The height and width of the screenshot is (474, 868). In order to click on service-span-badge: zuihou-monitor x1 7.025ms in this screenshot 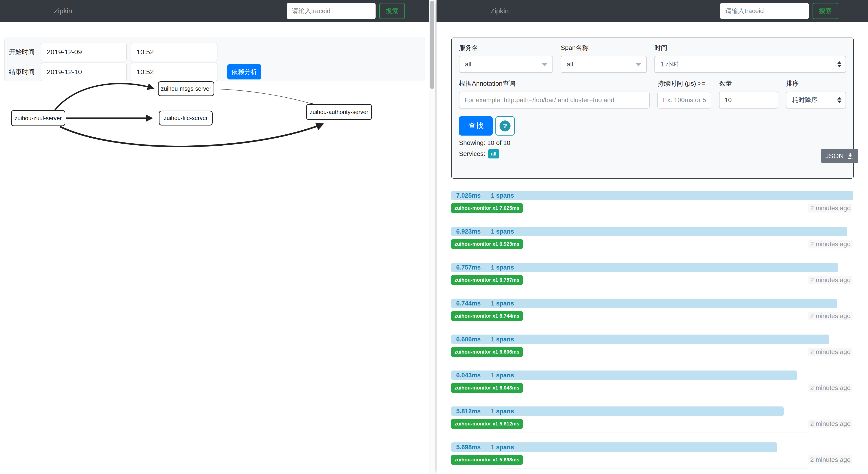, I will do `click(487, 208)`.